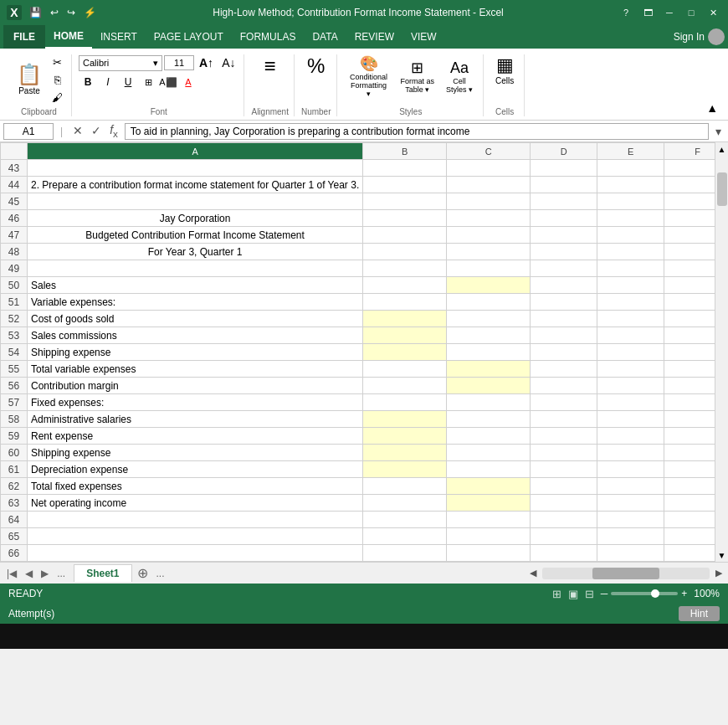 This screenshot has width=728, height=725. What do you see at coordinates (196, 503) in the screenshot?
I see `grid-cell: Net operating income` at bounding box center [196, 503].